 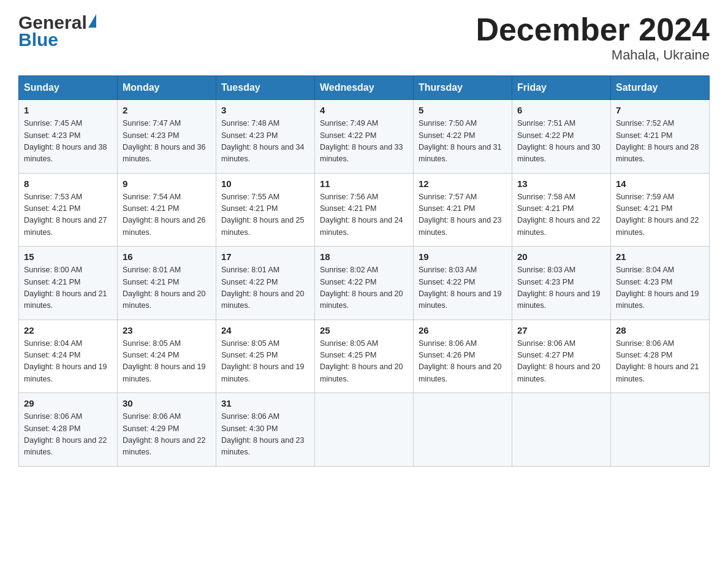 I want to click on calendar-week-2: 8Sunrise: 7:53 AMSunset: 4:21 PMDaylight…, so click(x=364, y=210).